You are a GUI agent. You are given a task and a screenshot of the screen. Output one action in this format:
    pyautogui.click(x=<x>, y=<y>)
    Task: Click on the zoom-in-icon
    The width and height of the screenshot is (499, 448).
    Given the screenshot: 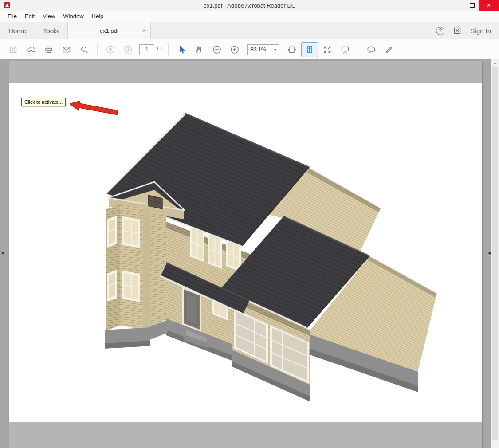 What is the action you would take?
    pyautogui.click(x=235, y=50)
    